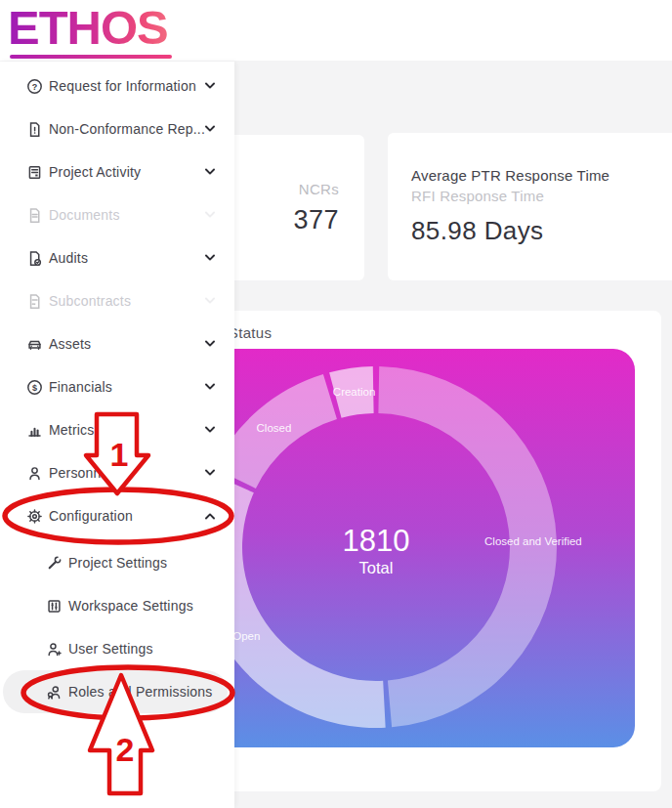 This screenshot has width=672, height=808. What do you see at coordinates (35, 516) in the screenshot?
I see `gear-icon` at bounding box center [35, 516].